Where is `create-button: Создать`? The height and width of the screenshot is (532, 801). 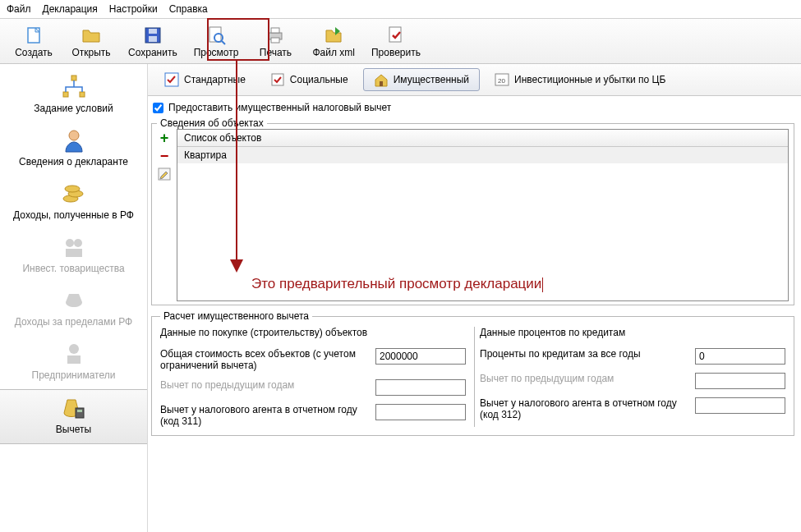 create-button: Создать is located at coordinates (34, 42).